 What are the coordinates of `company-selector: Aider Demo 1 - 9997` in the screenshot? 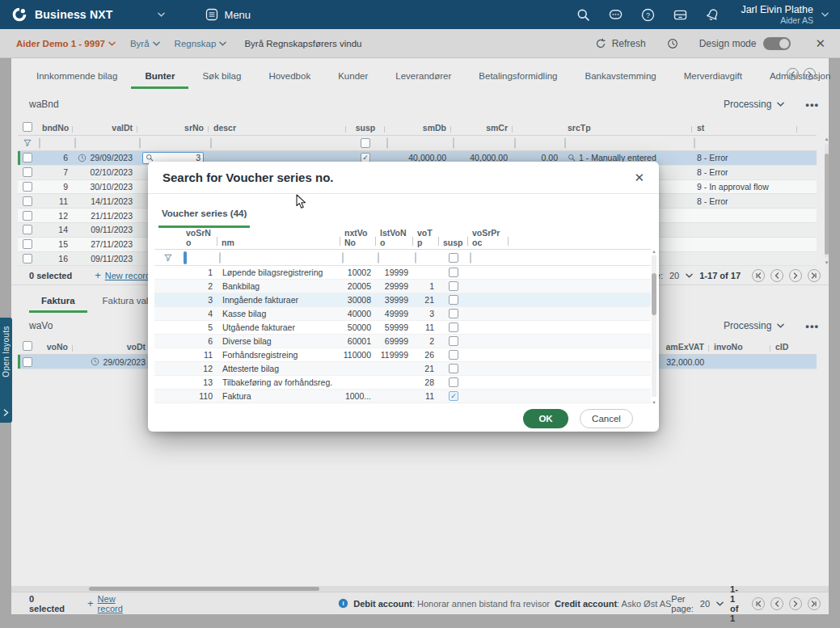 It's located at (66, 44).